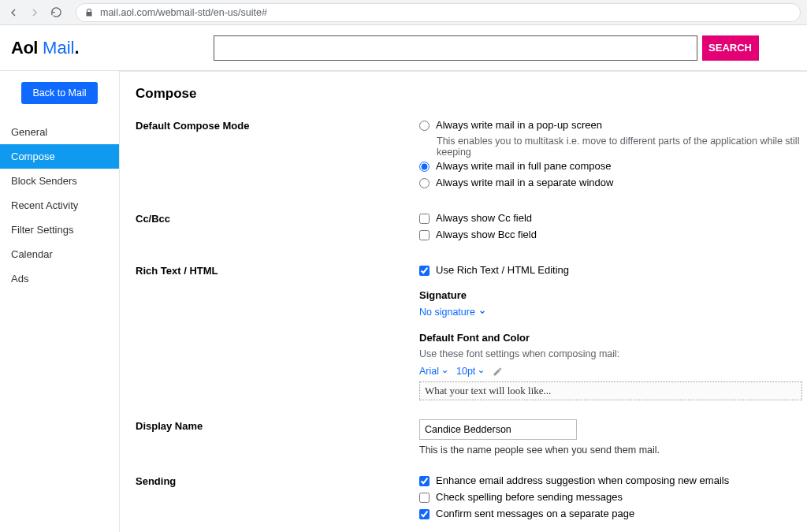  I want to click on check-confirm-label: Confirm sent messages on a separate page, so click(535, 514).